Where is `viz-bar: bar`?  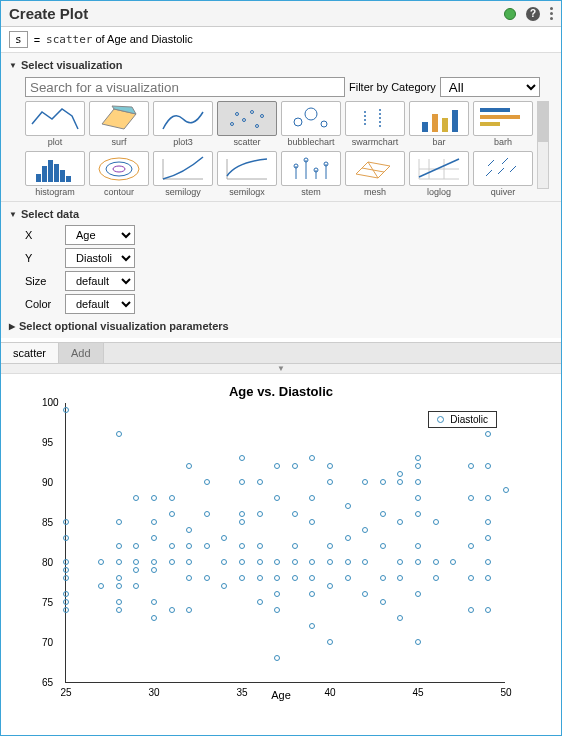
viz-bar: bar is located at coordinates (439, 124).